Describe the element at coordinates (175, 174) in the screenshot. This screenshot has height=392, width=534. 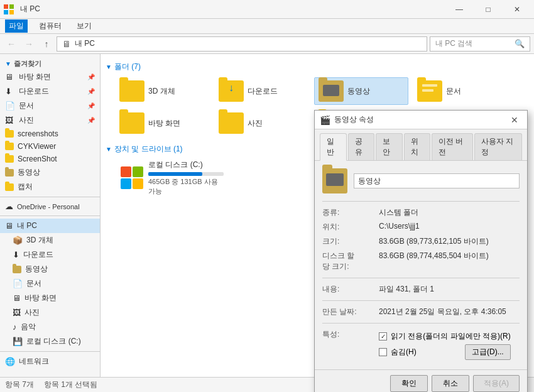
I see `drive-bar-fill` at that location.